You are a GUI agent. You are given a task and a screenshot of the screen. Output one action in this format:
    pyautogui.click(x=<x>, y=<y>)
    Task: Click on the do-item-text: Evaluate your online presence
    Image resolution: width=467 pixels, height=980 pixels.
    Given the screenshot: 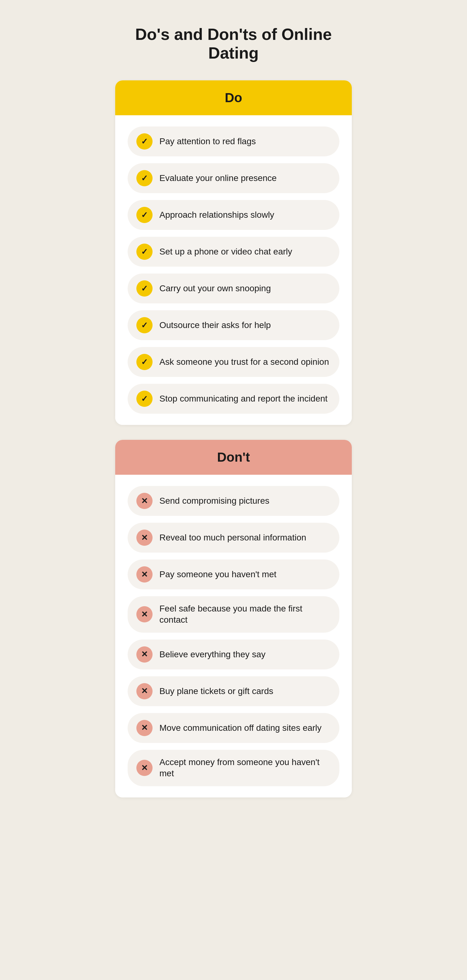 What is the action you would take?
    pyautogui.click(x=218, y=178)
    